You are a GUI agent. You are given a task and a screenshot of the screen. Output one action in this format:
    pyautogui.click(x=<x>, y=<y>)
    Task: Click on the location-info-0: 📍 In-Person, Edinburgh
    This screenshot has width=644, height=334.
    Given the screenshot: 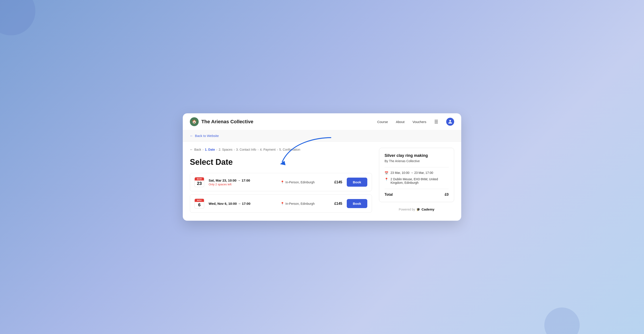 What is the action you would take?
    pyautogui.click(x=302, y=182)
    